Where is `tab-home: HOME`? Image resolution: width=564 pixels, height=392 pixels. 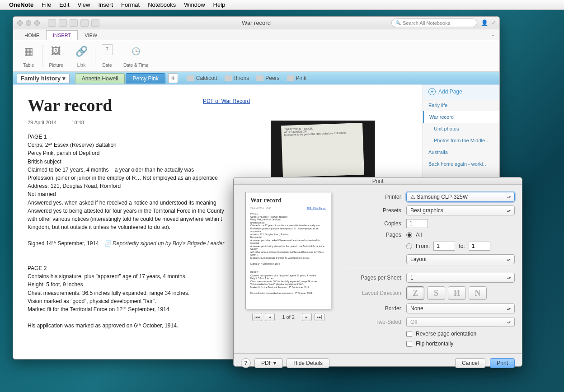
tab-home: HOME is located at coordinates (32, 35).